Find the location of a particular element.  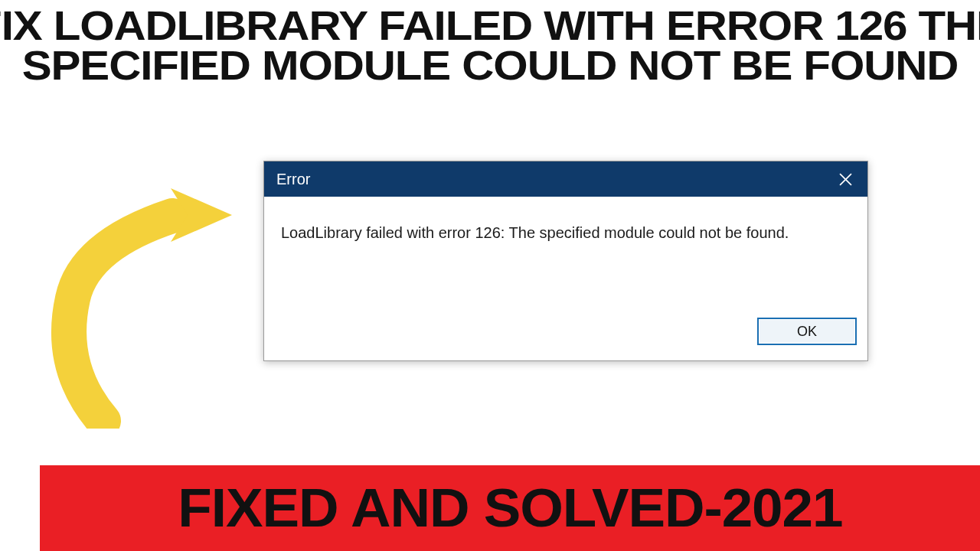

banner-text: FIXED AND SOLVED-2021 is located at coordinates (510, 508).